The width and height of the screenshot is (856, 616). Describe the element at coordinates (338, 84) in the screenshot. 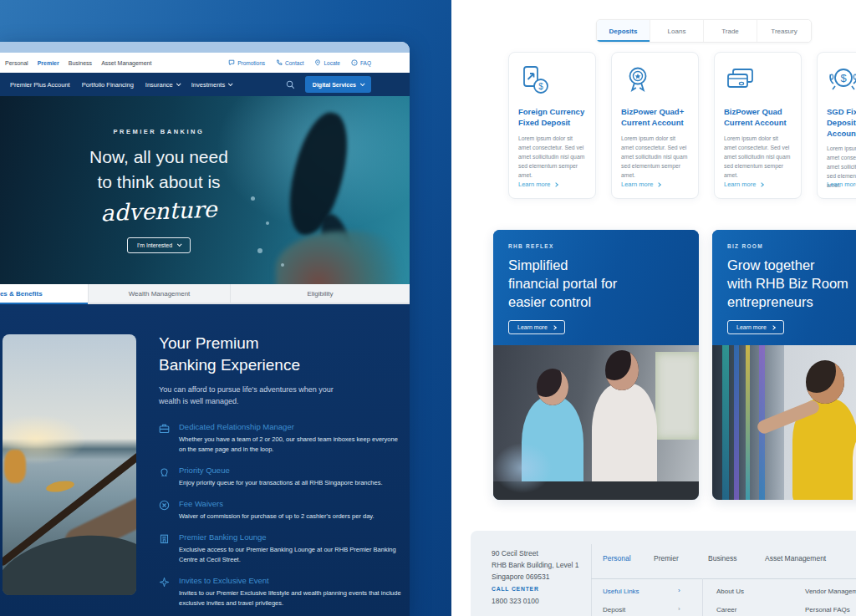

I see `digital-services-button: Digital Services` at that location.